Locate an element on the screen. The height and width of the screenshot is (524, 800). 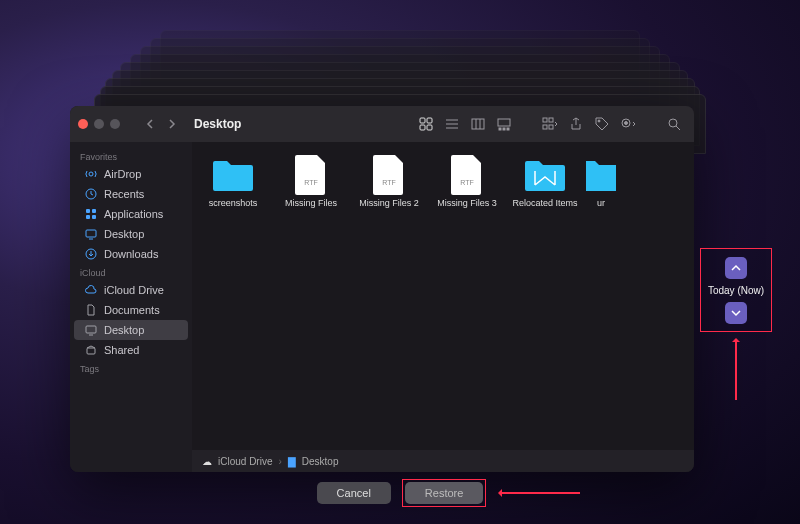
annotation-arrow-up is located at coordinates (736, 370).